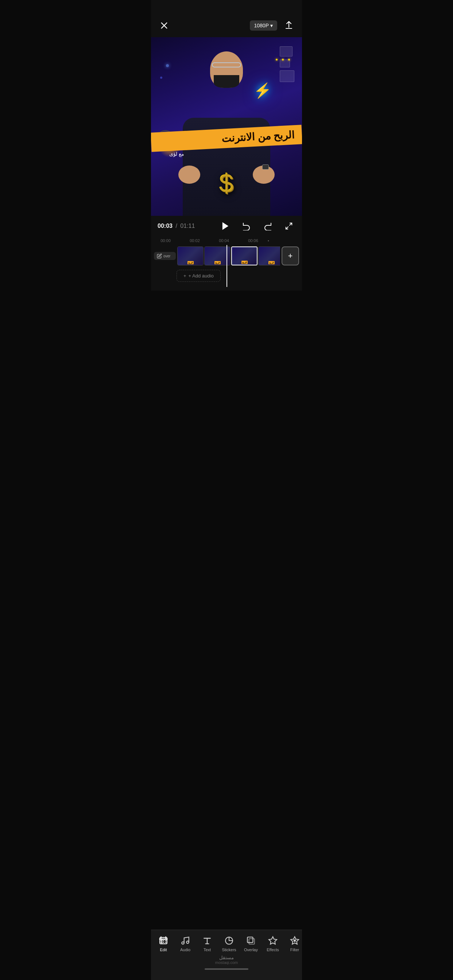 The image size is (453, 980). What do you see at coordinates (226, 19) in the screenshot?
I see `top-bar: 1080P ▾` at bounding box center [226, 19].